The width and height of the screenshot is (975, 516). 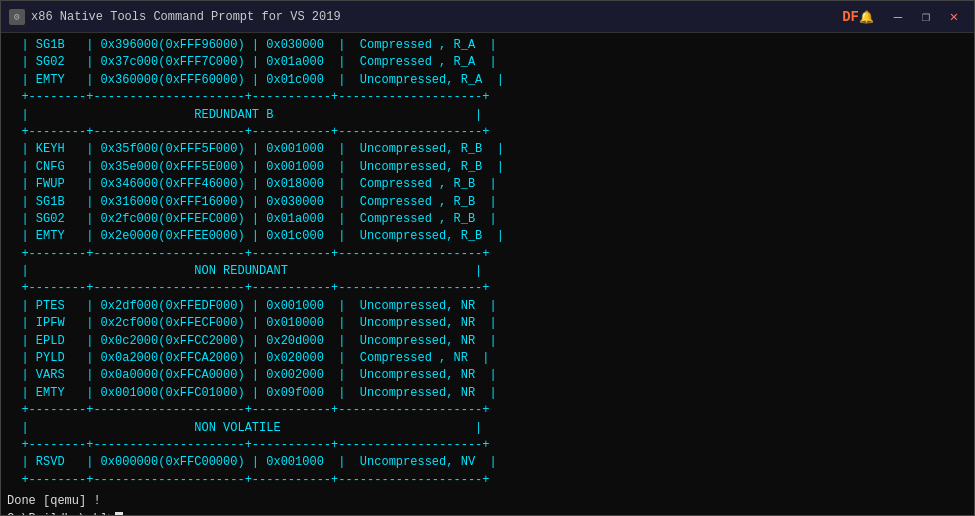 I want to click on app-icon: ⚙, so click(x=17, y=17).